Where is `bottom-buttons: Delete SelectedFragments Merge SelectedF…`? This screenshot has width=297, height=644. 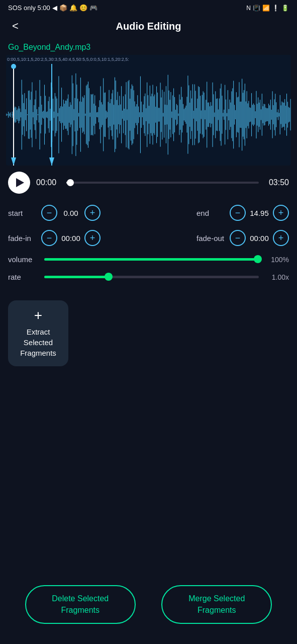 bottom-buttons: Delete SelectedFragments Merge SelectedF… is located at coordinates (149, 605).